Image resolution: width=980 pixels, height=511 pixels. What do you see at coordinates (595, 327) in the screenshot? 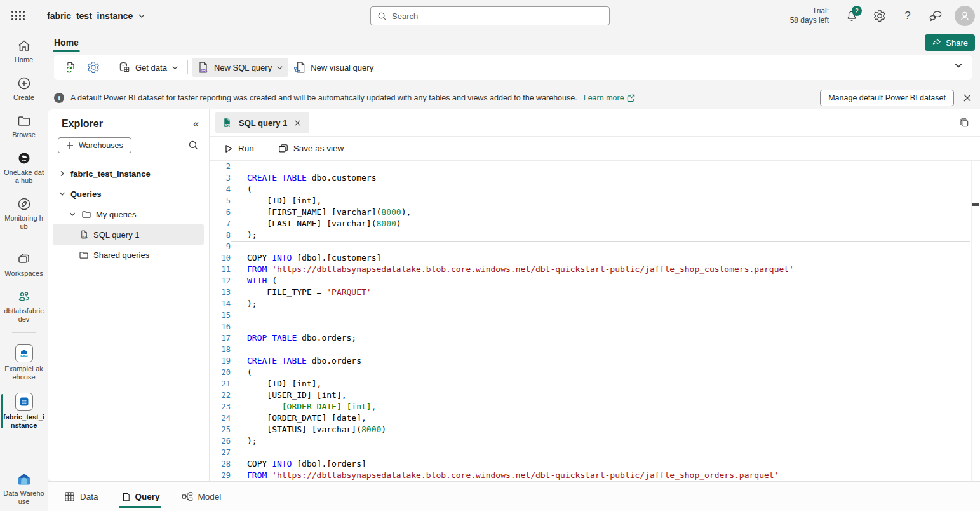
I see `code-line: 16` at bounding box center [595, 327].